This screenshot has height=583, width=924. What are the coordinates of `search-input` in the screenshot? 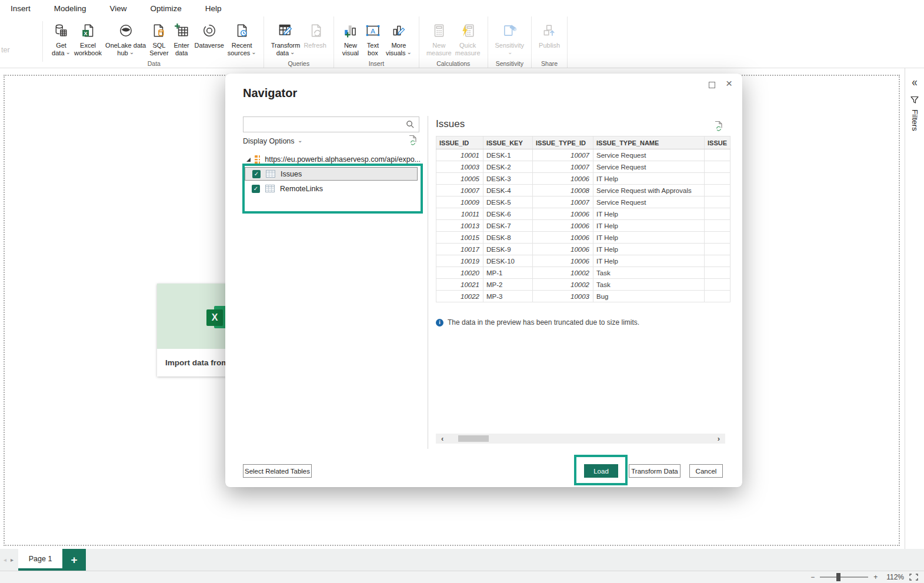 It's located at (325, 125).